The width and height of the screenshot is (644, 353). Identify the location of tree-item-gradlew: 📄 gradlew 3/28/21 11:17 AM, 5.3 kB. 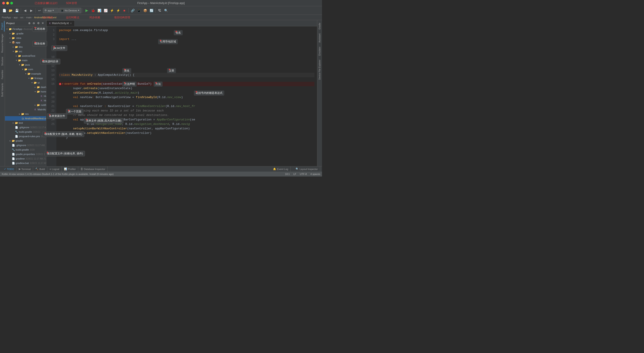
(26, 159).